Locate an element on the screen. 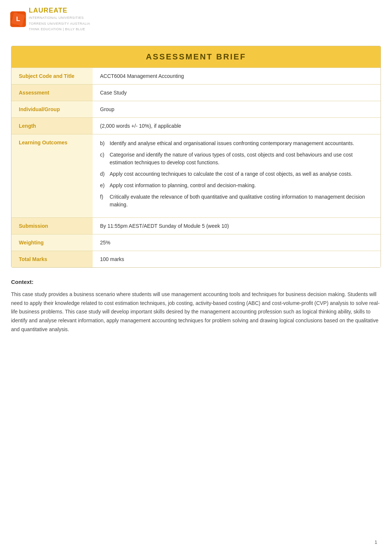  list-item: c)Categorise and identify the nature of … is located at coordinates (237, 159).